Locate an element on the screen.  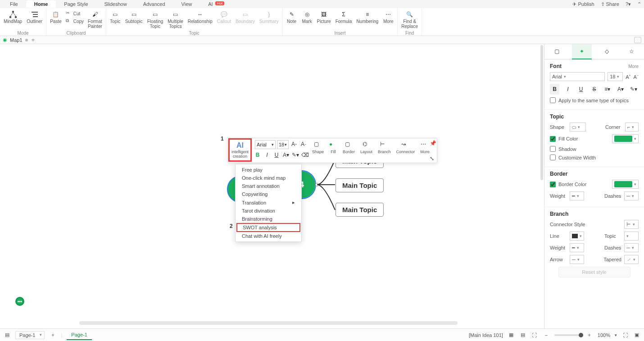
tab-view: View is located at coordinates (187, 4).